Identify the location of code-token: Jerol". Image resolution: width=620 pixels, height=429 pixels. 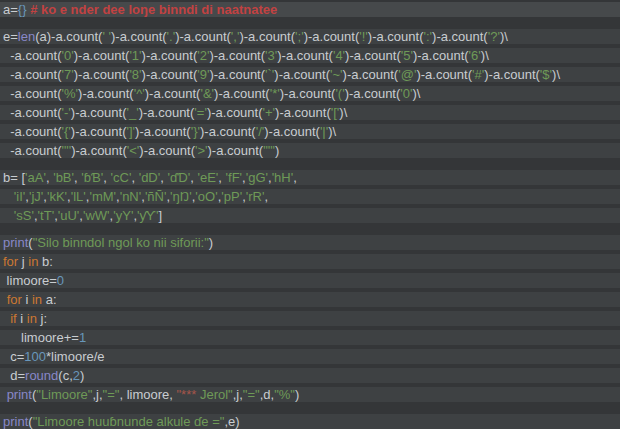
(214, 394).